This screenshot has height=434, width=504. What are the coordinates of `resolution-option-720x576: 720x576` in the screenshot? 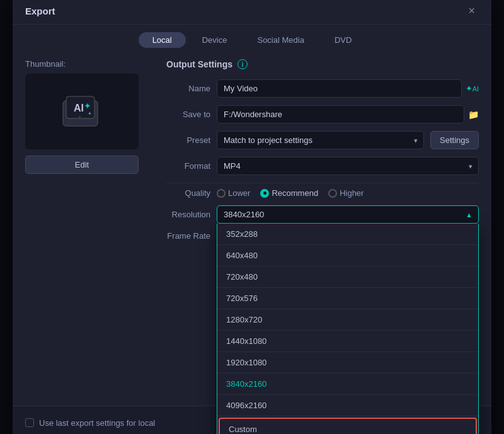 It's located at (348, 299).